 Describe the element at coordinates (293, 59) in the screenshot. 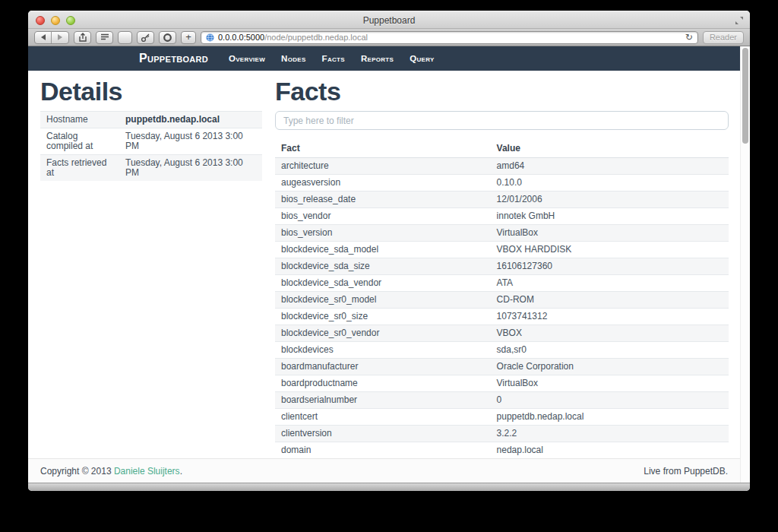

I see `nav-item: Nodes` at that location.